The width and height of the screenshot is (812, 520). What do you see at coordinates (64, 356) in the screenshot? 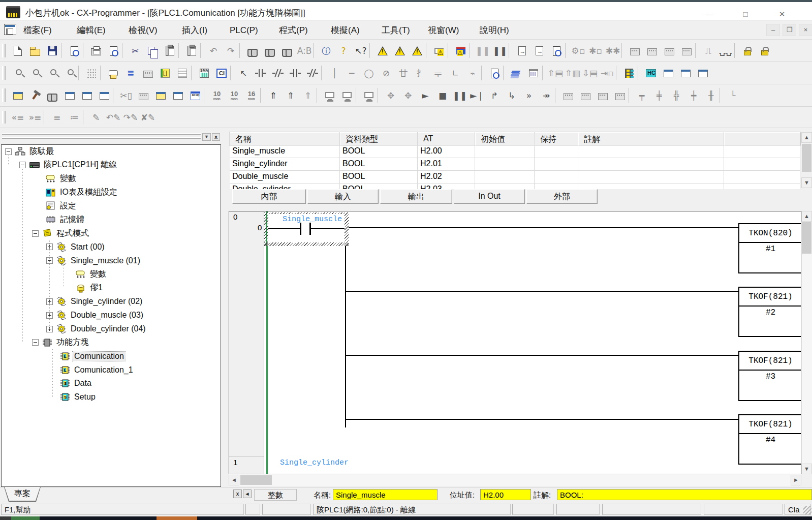
I see `tree-item-comunication: LComunication` at bounding box center [64, 356].